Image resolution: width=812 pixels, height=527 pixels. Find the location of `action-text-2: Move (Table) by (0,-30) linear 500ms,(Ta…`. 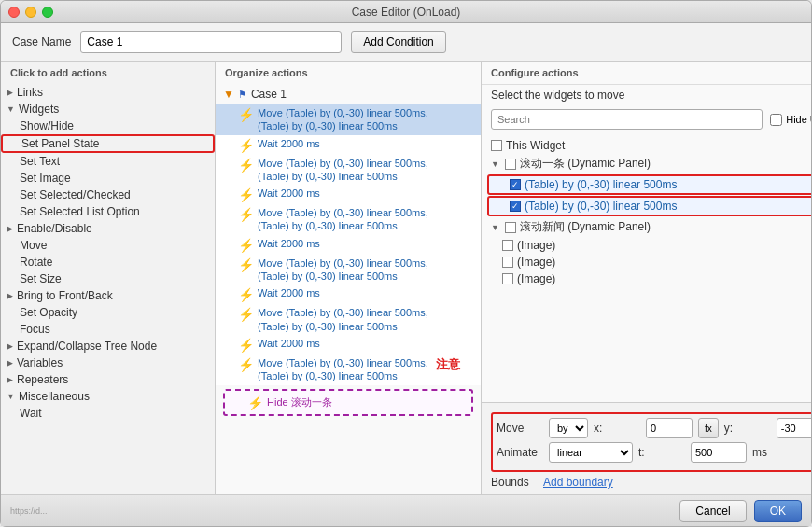

action-text-2: Move (Table) by (0,-30) linear 500ms,(Ta… is located at coordinates (343, 170).